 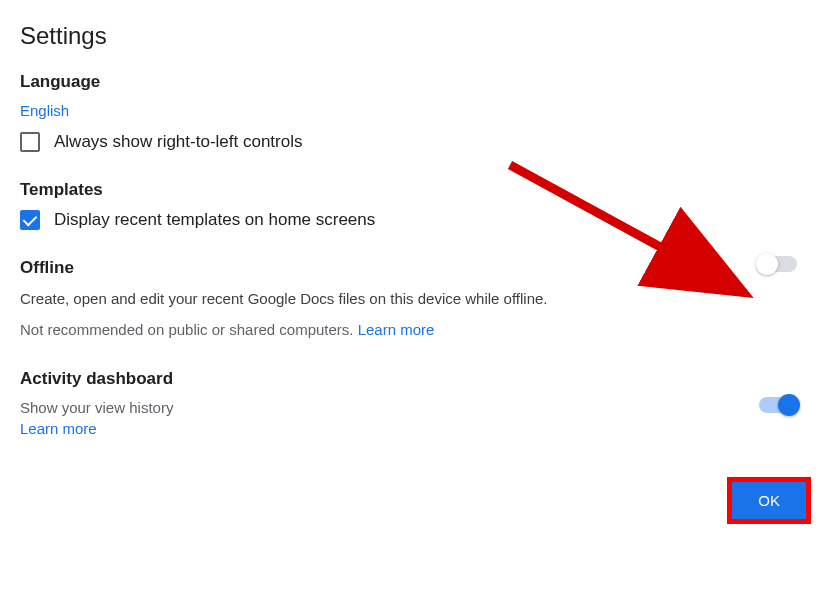 I want to click on offline-toggle, so click(x=778, y=264).